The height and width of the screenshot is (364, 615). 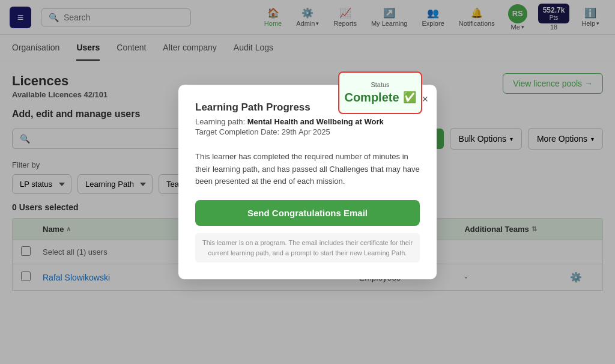 I want to click on send-congratulations-email-button: Send Congratulations Email, so click(x=308, y=213).